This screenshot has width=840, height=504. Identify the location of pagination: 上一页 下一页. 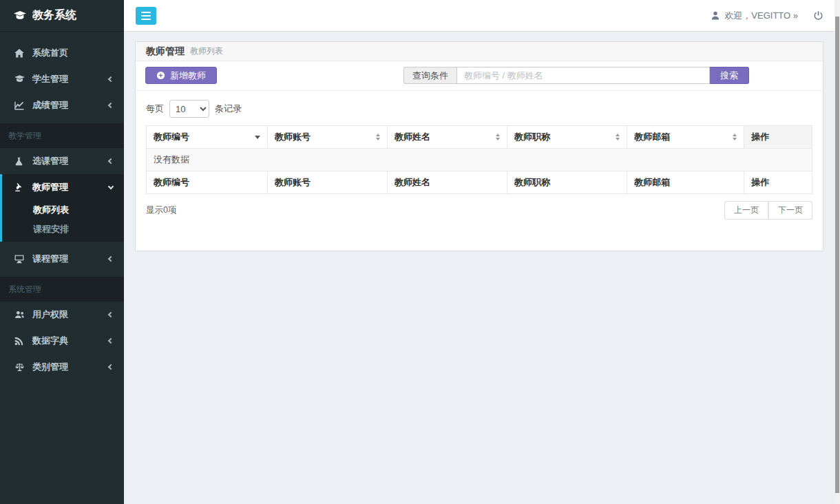
(768, 211).